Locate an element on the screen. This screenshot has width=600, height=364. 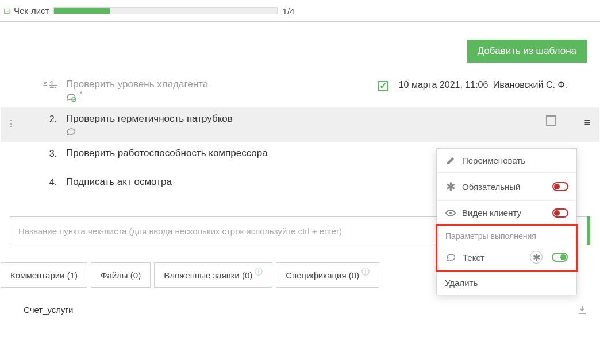
menu-required: ✱ Обязательный is located at coordinates (507, 187).